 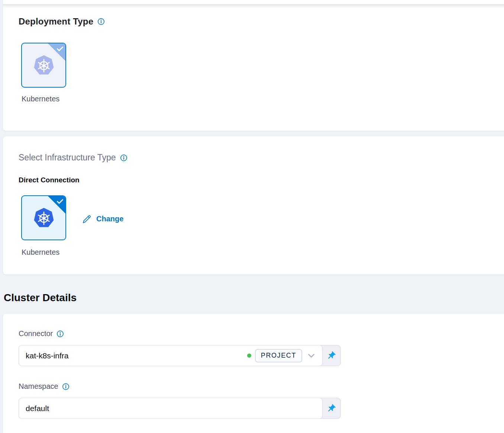 What do you see at coordinates (36, 333) in the screenshot?
I see `connector-label: Connector` at bounding box center [36, 333].